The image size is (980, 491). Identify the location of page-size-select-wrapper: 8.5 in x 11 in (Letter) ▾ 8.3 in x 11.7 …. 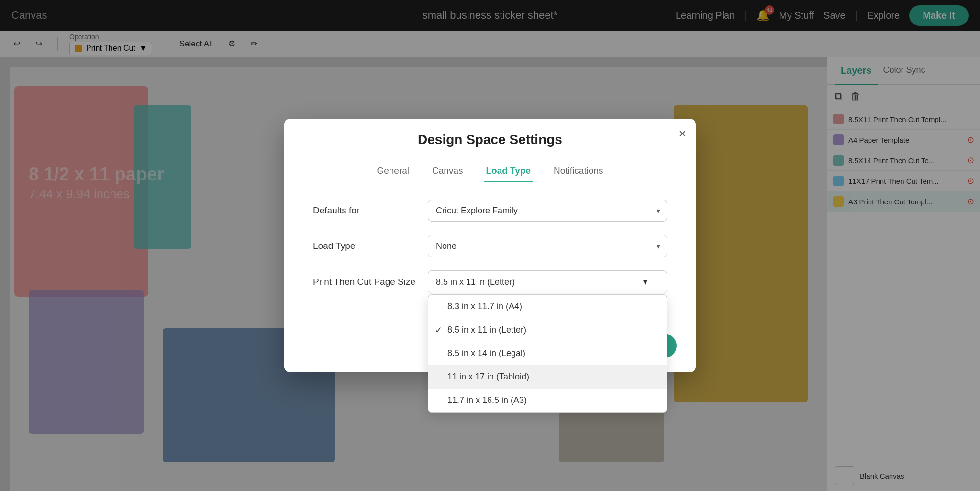
(547, 282).